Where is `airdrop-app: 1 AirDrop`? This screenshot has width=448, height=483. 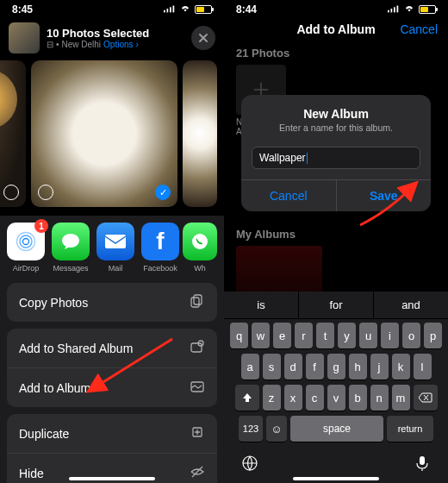 airdrop-app: 1 AirDrop is located at coordinates (26, 248).